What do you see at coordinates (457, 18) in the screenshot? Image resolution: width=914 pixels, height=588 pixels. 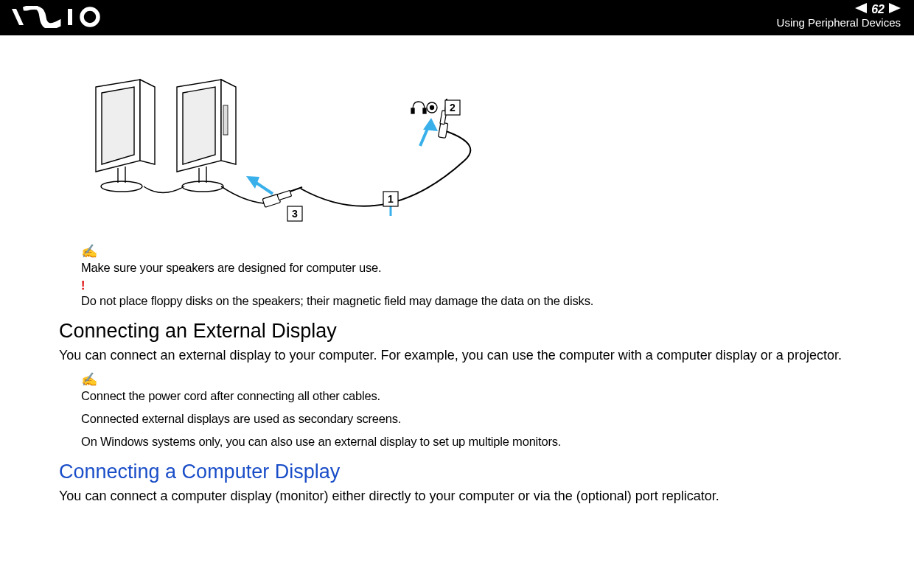 I see `page-header: 62 Using Peripheral Devices` at bounding box center [457, 18].